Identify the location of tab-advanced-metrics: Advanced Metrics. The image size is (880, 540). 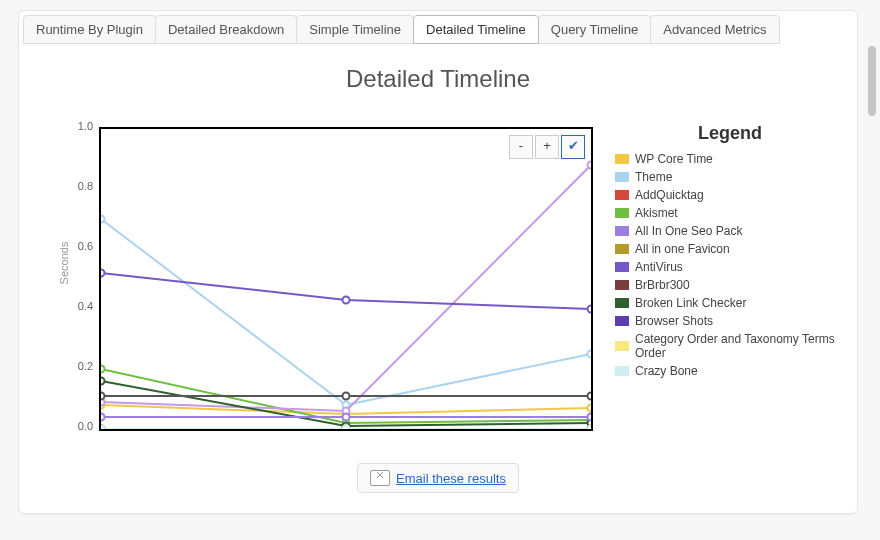
(714, 30).